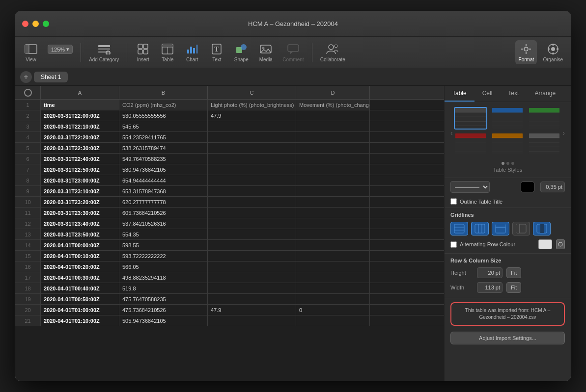 Image resolution: width=586 pixels, height=392 pixels. What do you see at coordinates (230, 224) in the screenshot?
I see `table-row: 122020-03-31T23:40:00Z537.84210526316` at bounding box center [230, 224].